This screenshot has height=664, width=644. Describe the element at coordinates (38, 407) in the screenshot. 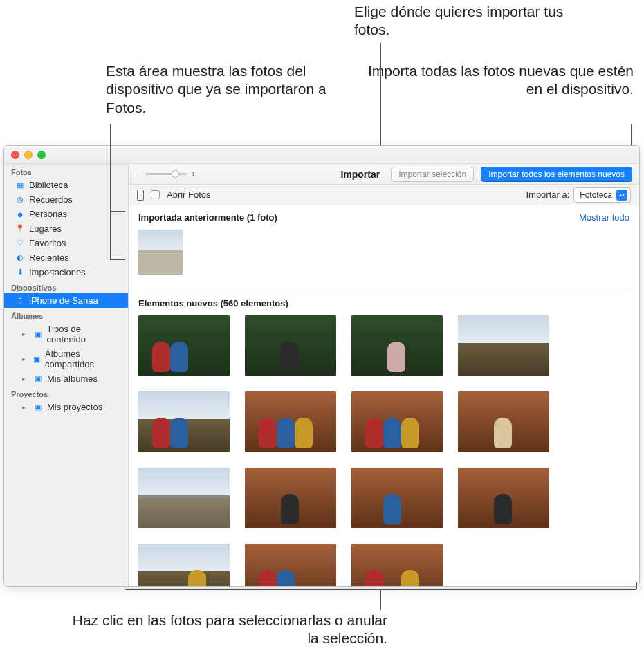

I see `project-icon: ▣` at that location.